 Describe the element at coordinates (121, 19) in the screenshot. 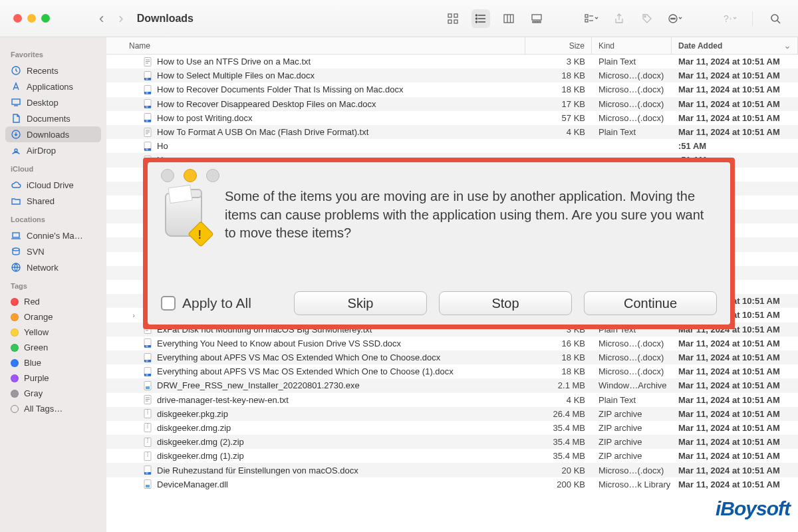

I see `forward-button: ›` at that location.